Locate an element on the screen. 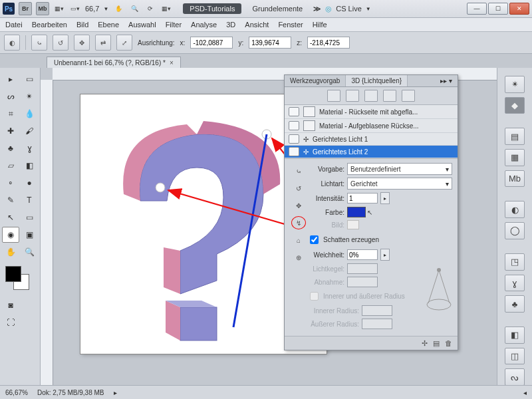  workspace-preset: PSD-Tutorials is located at coordinates (212, 9).